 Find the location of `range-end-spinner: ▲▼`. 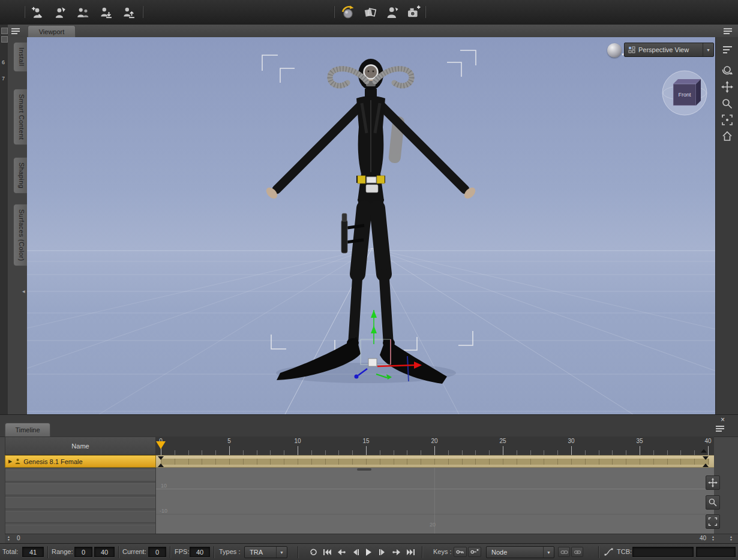

range-end-spinner: ▲▼ is located at coordinates (713, 538).